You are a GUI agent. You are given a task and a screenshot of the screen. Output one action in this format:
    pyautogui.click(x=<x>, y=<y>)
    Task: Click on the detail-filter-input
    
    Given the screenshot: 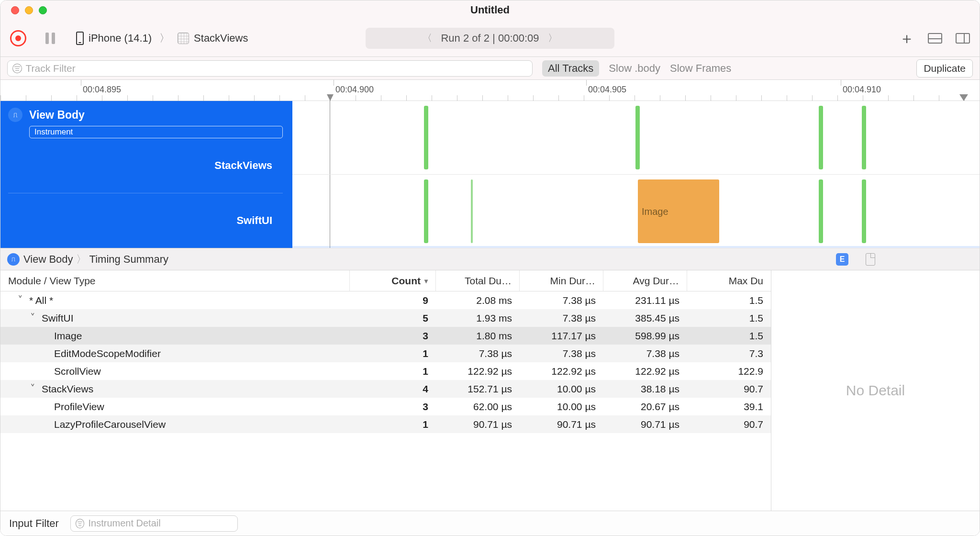 What is the action you would take?
    pyautogui.click(x=160, y=524)
    